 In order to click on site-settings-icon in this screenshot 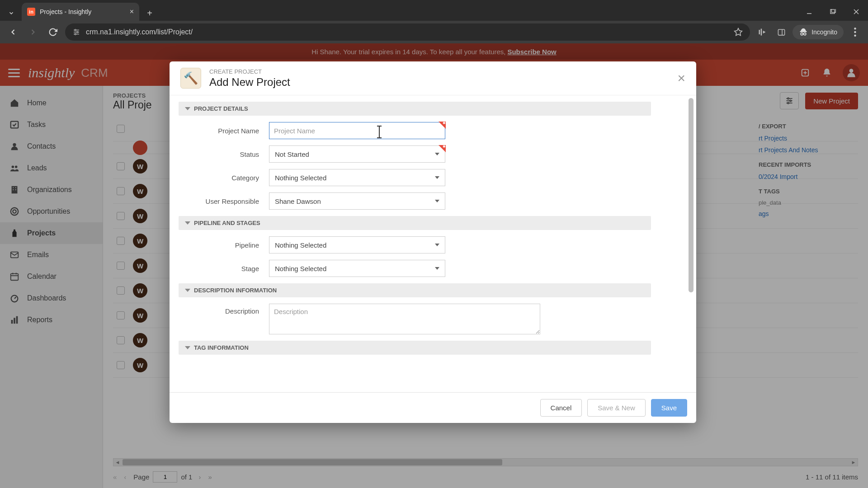, I will do `click(76, 32)`.